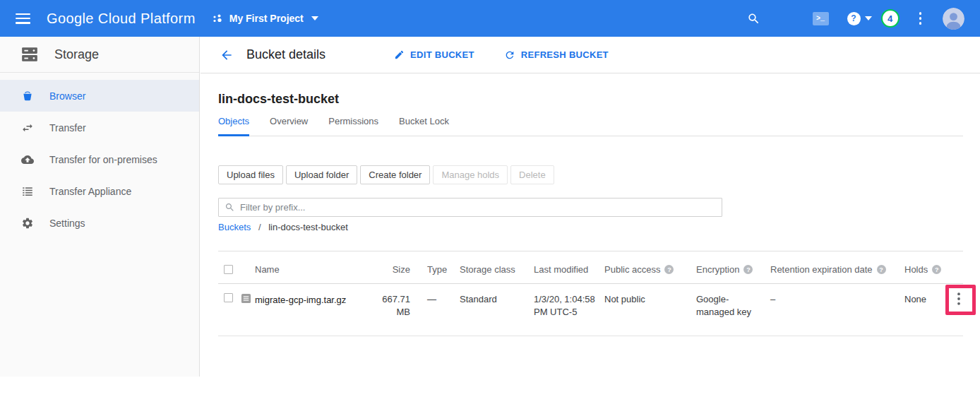 The image size is (980, 409). Describe the element at coordinates (90, 191) in the screenshot. I see `sidebar-item-label: Transfer Appliance` at that location.